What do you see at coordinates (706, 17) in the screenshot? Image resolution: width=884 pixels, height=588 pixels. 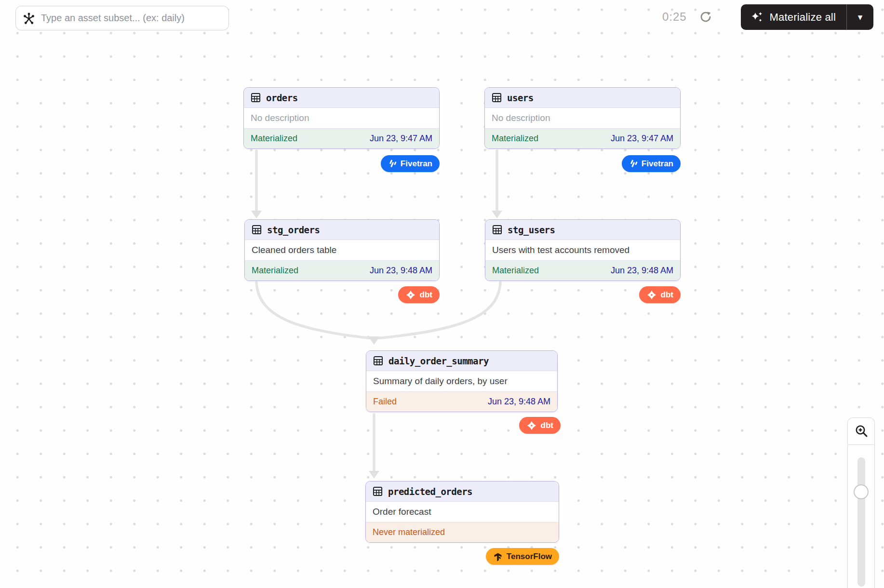 I see `refresh-button` at bounding box center [706, 17].